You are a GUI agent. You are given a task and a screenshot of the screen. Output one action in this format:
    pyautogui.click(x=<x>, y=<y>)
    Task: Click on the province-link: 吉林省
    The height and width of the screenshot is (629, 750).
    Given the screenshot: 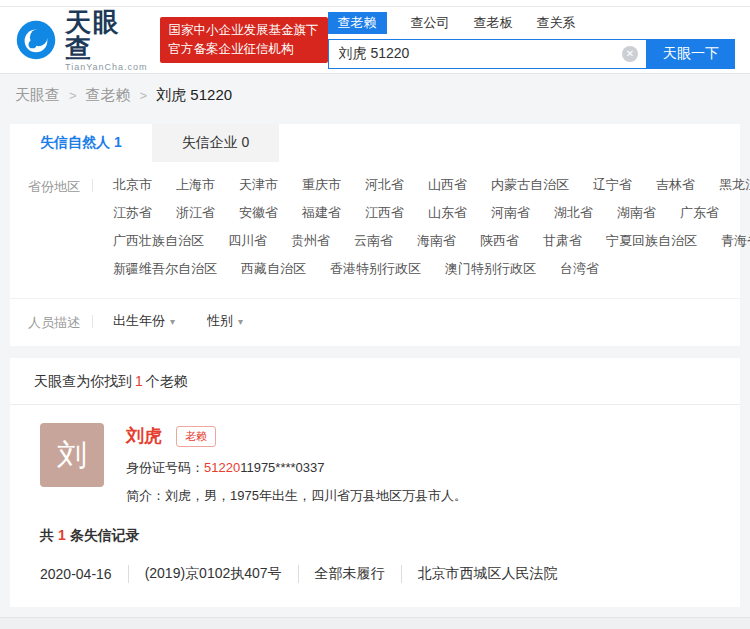 What is the action you would take?
    pyautogui.click(x=676, y=184)
    